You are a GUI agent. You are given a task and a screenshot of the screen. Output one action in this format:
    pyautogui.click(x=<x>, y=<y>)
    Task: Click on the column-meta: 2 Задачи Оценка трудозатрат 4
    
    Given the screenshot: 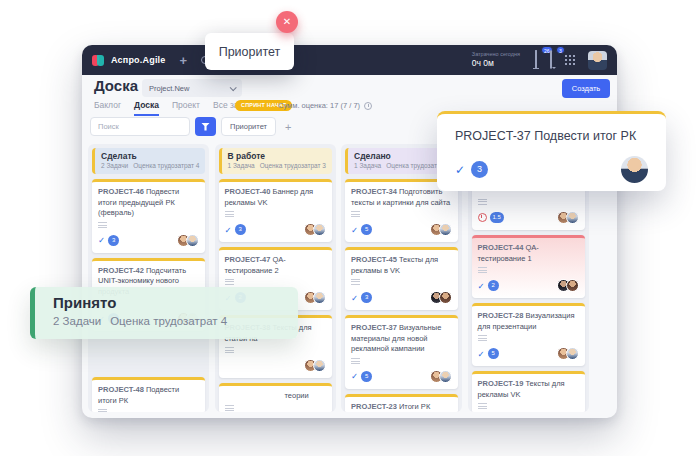 What is the action you would take?
    pyautogui.click(x=150, y=166)
    